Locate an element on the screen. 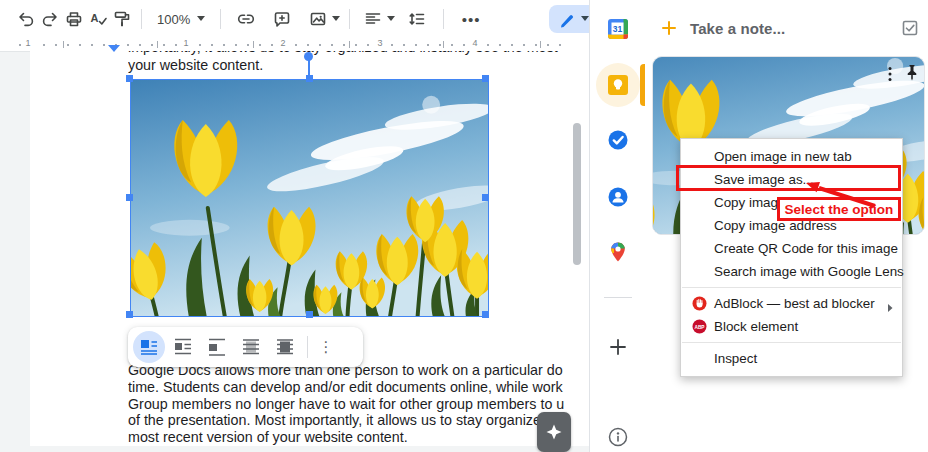  image-options-toolbar: ⋮ is located at coordinates (246, 347).